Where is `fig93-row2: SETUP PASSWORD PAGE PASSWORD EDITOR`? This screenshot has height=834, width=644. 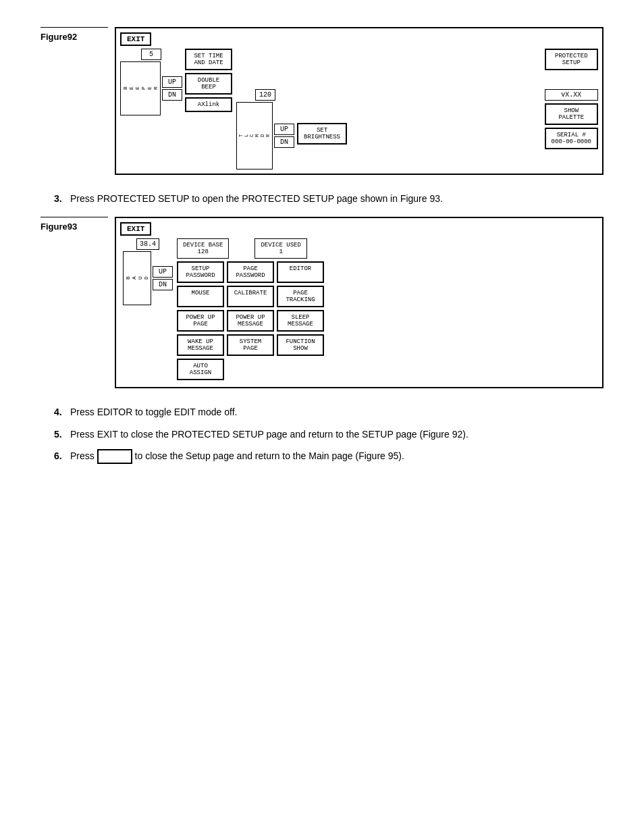 fig93-row2: SETUP PASSWORD PAGE PASSWORD EDITOR is located at coordinates (250, 272).